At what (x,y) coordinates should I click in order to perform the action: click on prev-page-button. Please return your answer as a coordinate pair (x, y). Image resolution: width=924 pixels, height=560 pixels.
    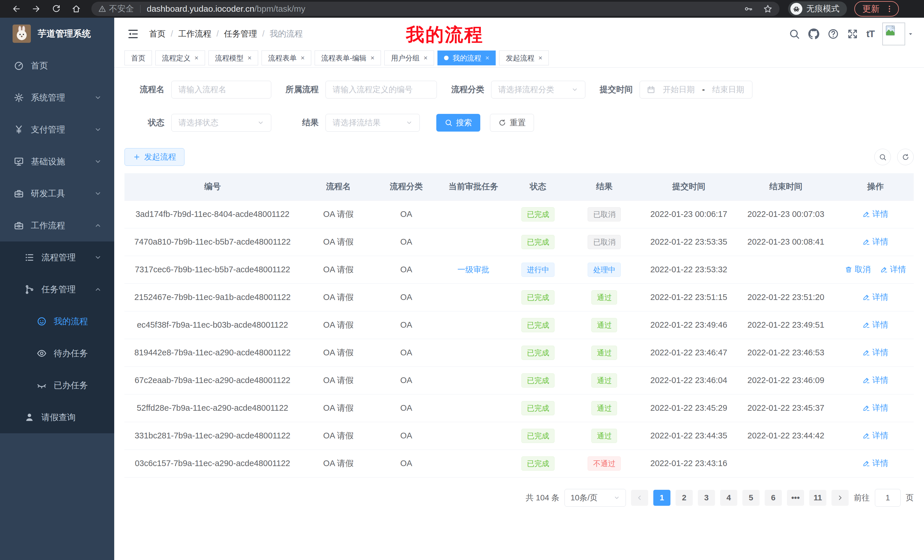
    Looking at the image, I should click on (640, 498).